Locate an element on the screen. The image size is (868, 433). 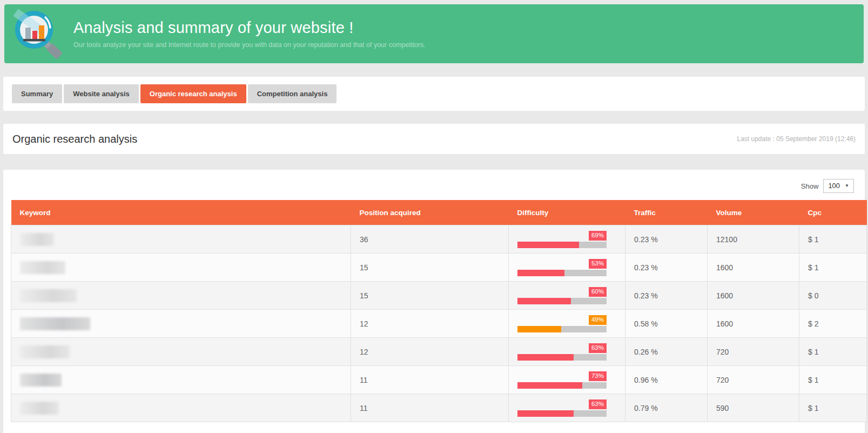
traffic-cell: 0.96 % is located at coordinates (667, 380).